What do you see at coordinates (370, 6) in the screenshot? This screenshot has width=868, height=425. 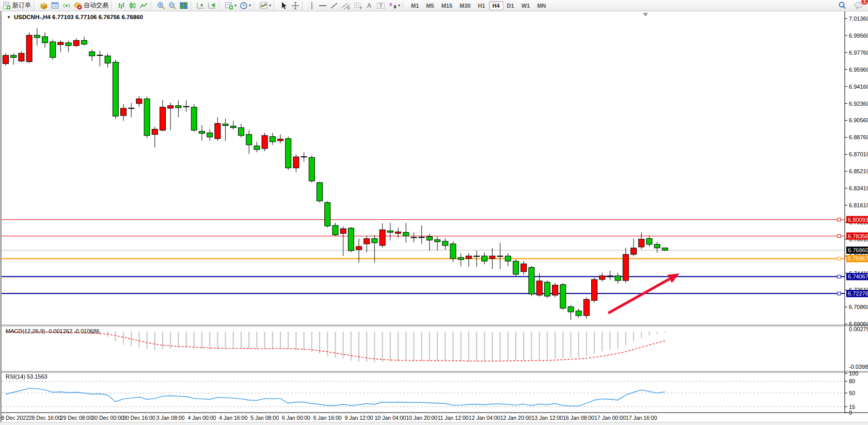 I see `text-button: A` at bounding box center [370, 6].